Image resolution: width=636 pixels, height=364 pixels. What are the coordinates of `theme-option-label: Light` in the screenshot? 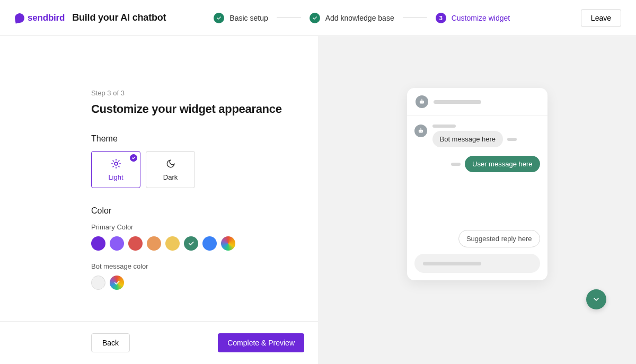 It's located at (116, 177).